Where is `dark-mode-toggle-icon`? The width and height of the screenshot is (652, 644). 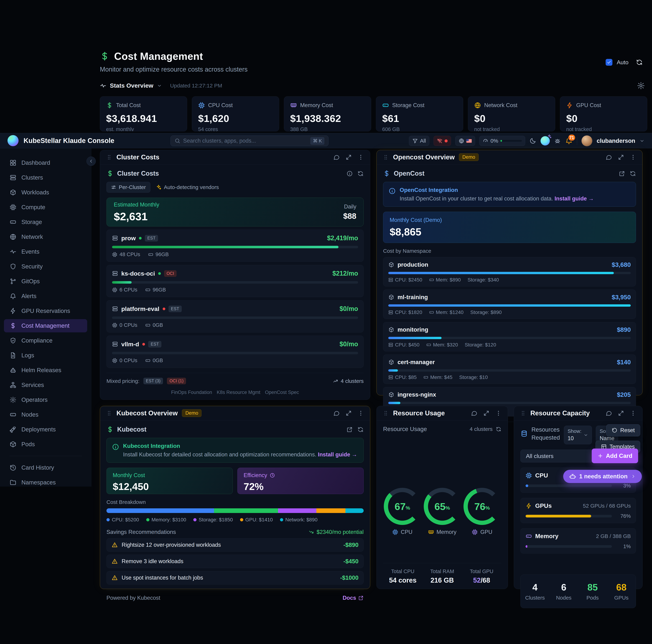
dark-mode-toggle-icon is located at coordinates (533, 141).